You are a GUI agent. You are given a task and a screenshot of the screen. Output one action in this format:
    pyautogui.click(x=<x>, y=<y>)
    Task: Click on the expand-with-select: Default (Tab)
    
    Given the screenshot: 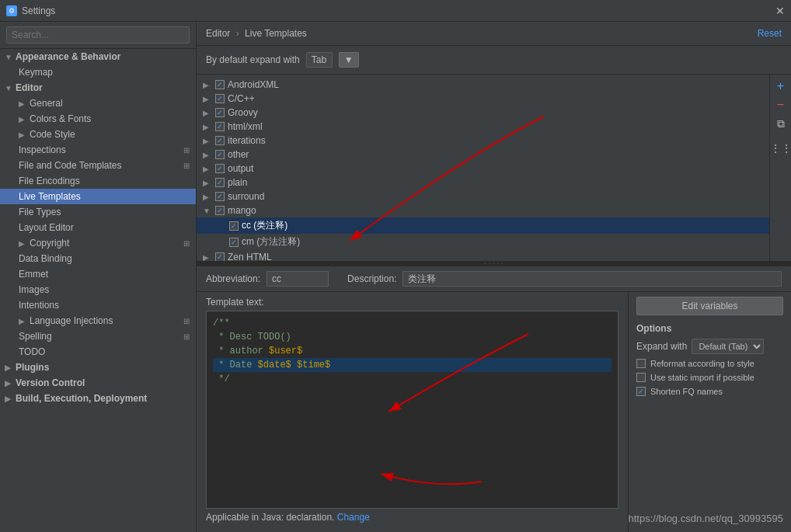 What is the action you would take?
    pyautogui.click(x=727, y=346)
    